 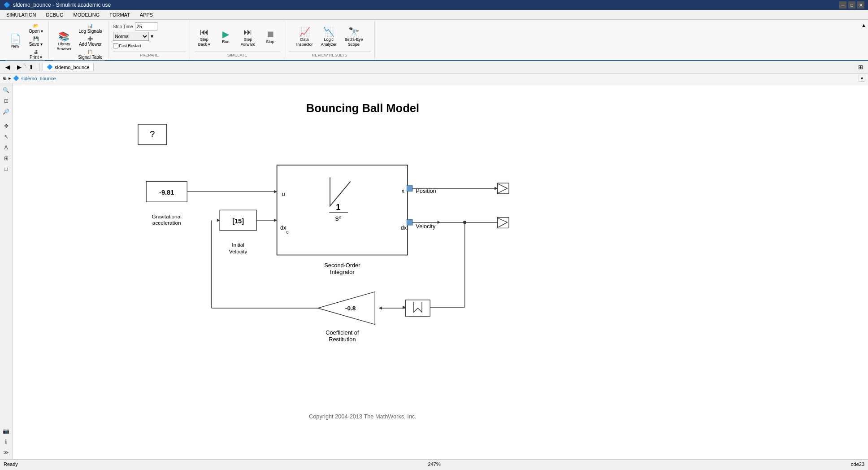 I want to click on menu-simulation: SIMULATION, so click(x=21, y=15).